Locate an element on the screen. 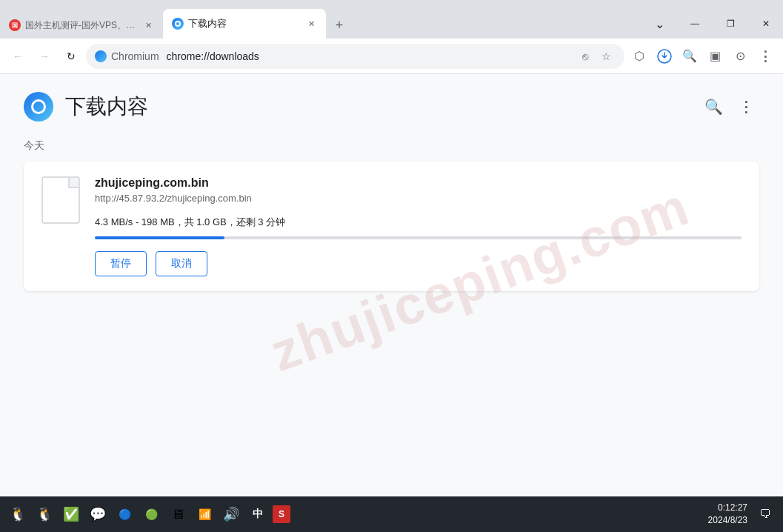 This screenshot has width=783, height=532. menu-button: ⋮ is located at coordinates (765, 56).